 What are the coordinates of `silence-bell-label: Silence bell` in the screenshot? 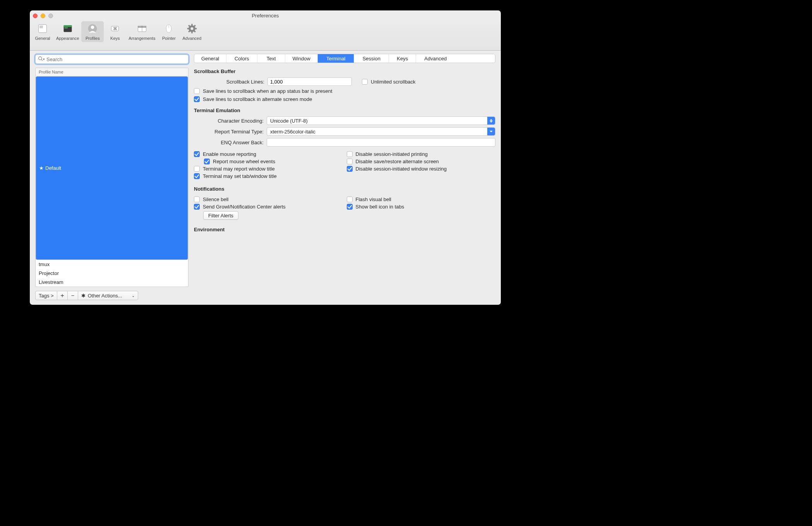 It's located at (216, 200).